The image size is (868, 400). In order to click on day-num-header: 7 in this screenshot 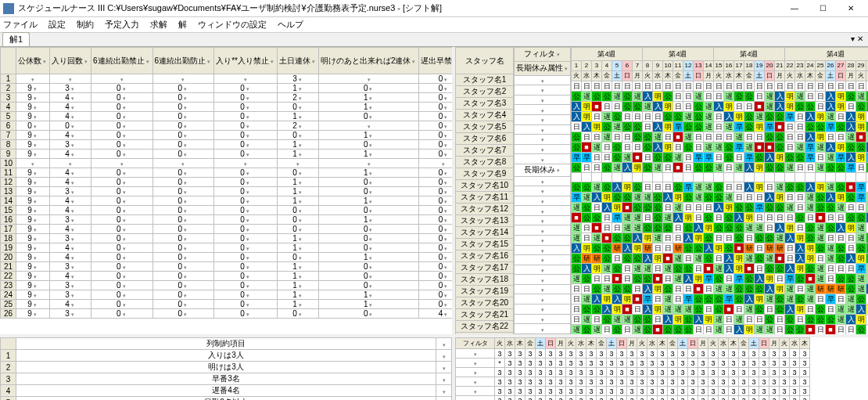, I will do `click(638, 66)`.